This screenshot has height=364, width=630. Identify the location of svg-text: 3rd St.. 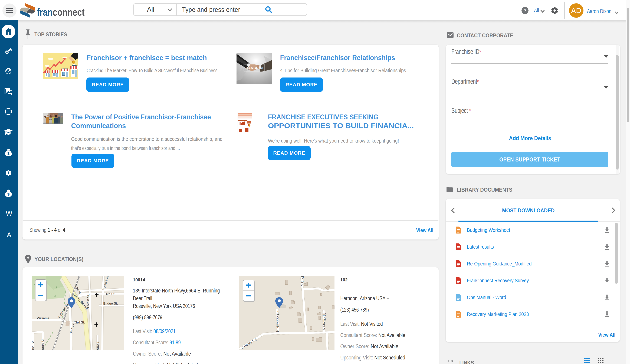
(80, 323).